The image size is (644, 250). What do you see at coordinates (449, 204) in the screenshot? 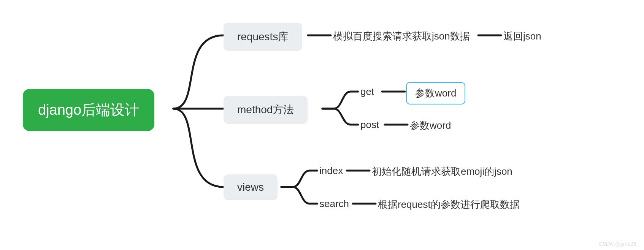
I see `leaf-views-search-desc: 根据request的参数进行爬取数据` at bounding box center [449, 204].